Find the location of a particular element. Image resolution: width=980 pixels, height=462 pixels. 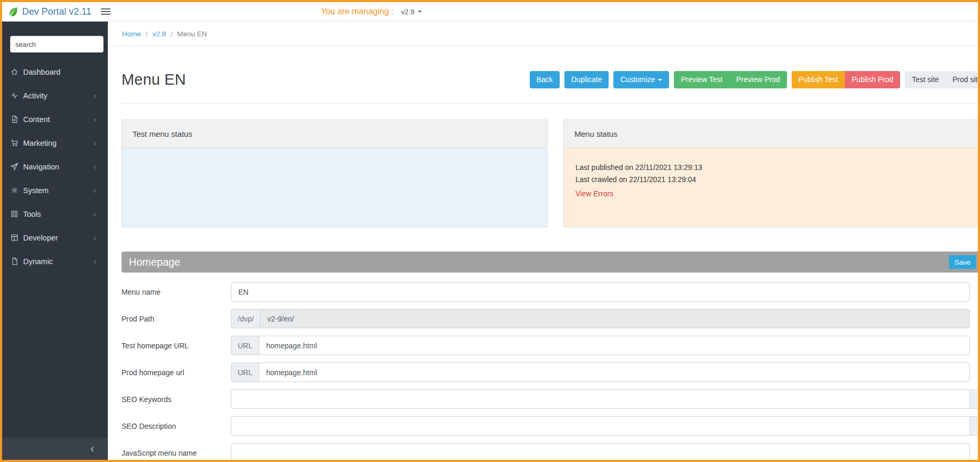

sidebar-item-label: Activity is located at coordinates (35, 96).